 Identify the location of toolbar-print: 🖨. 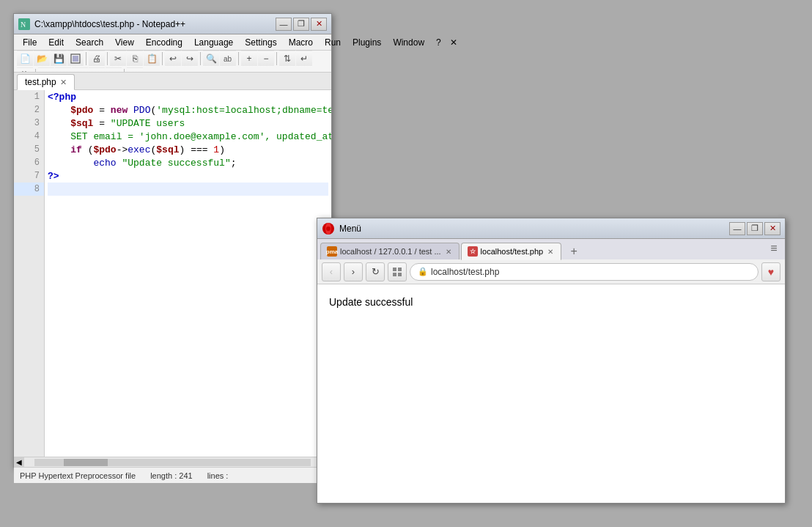
(97, 59).